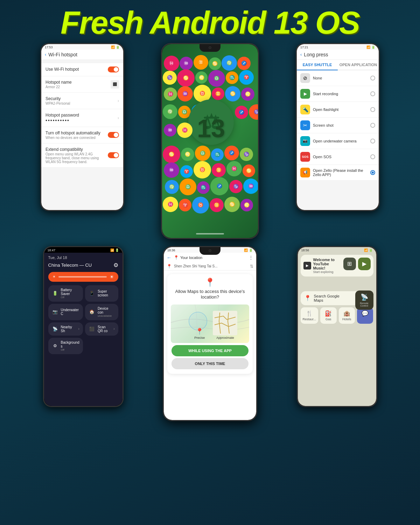 This screenshot has width=420, height=525. What do you see at coordinates (210, 288) in the screenshot?
I see `maps-perm-header: 📍 Allow Maps to access this device's loc…` at bounding box center [210, 288].